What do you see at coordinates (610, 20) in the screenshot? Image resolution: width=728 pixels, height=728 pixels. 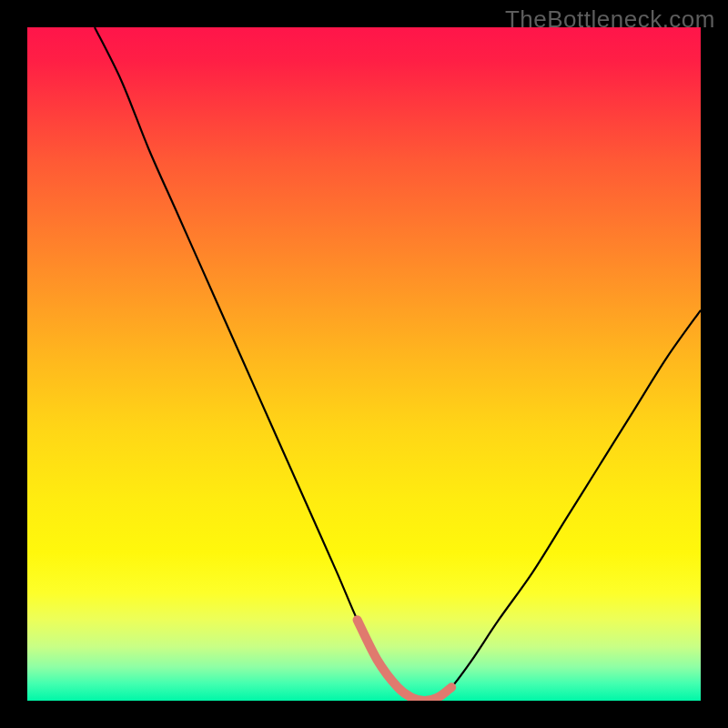 I see `watermark-text: TheBottleneck.com` at bounding box center [610, 20].